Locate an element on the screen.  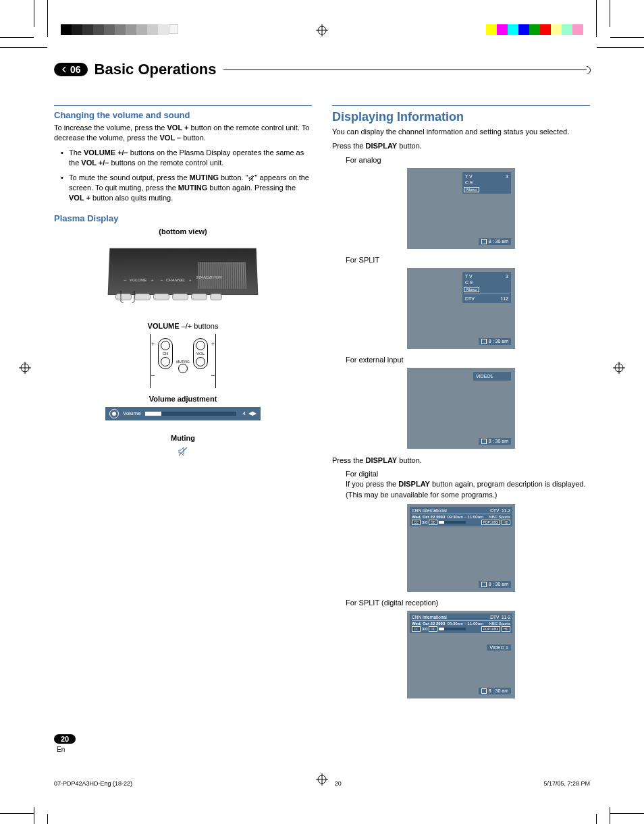
registration-mark-top is located at coordinates (322, 30).